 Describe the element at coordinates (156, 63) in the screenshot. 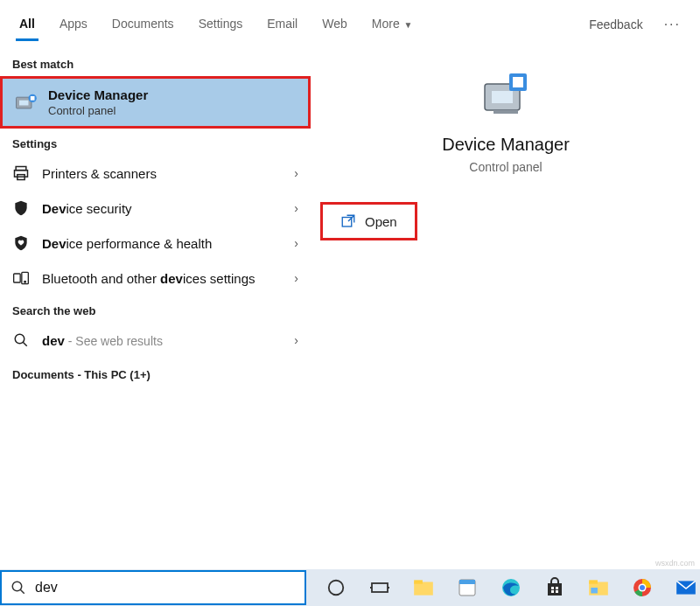

I see `best-match-label: Best match` at that location.